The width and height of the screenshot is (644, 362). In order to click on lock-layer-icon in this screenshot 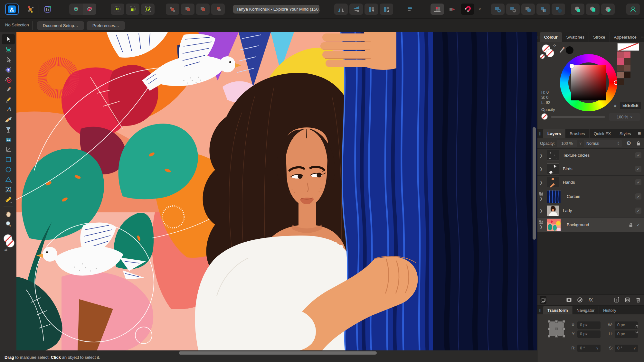, I will do `click(638, 144)`.